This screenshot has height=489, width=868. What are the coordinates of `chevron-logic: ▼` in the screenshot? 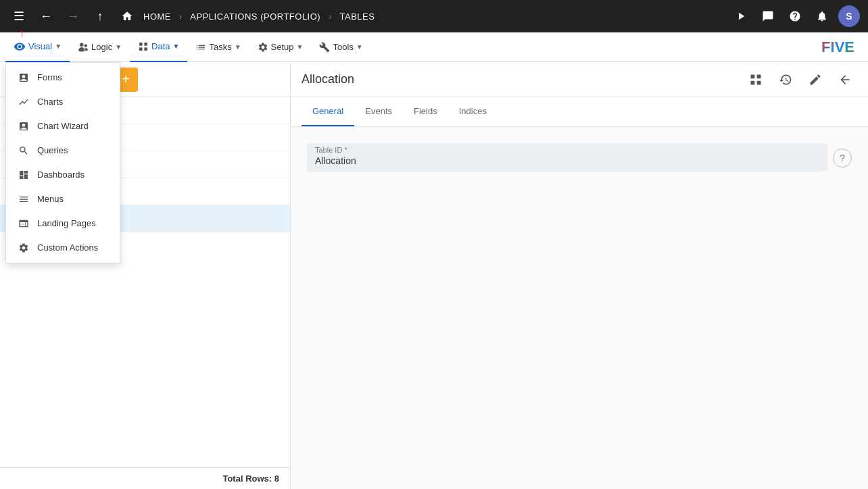 It's located at (118, 47).